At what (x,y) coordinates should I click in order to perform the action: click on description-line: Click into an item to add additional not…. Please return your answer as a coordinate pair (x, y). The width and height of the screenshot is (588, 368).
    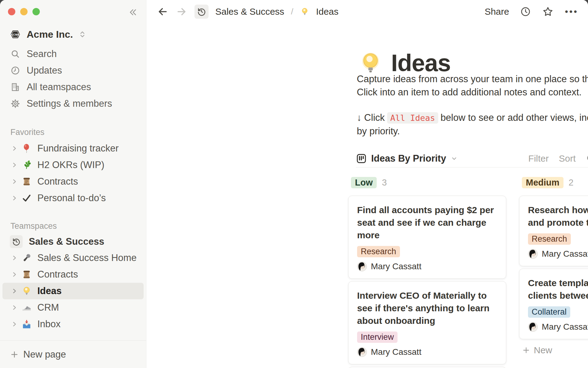
    Looking at the image, I should click on (472, 92).